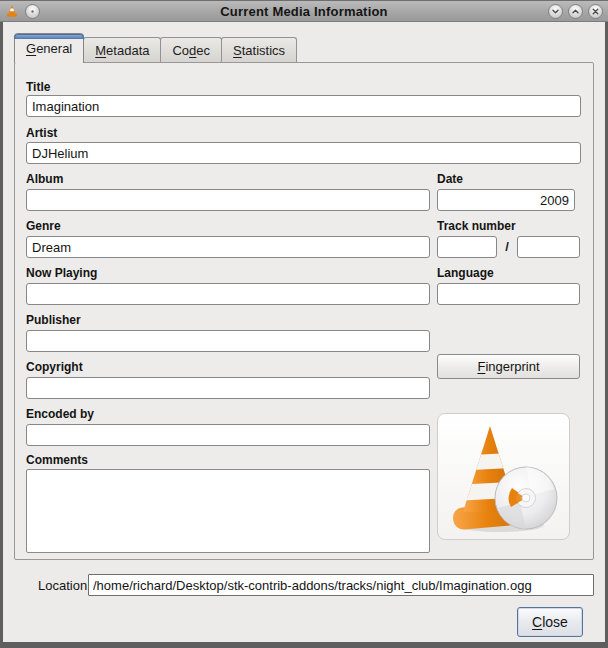 The width and height of the screenshot is (608, 648). Describe the element at coordinates (191, 50) in the screenshot. I see `tab-codec: Codec` at that location.